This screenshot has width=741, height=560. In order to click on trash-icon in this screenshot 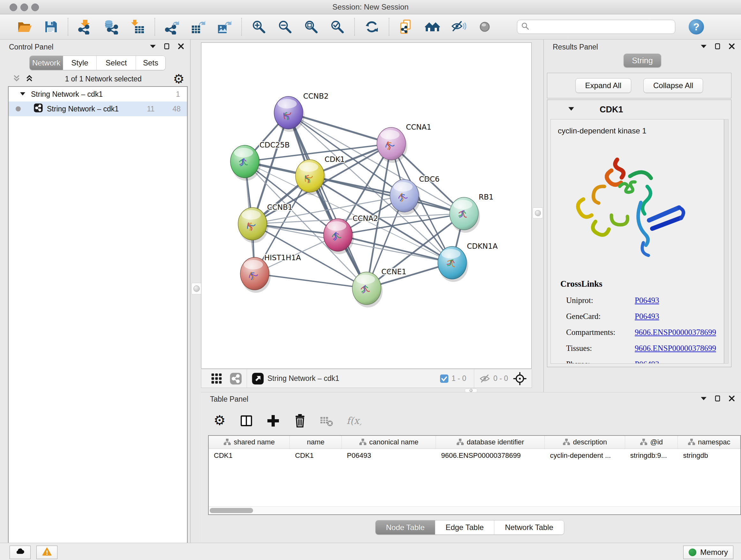, I will do `click(300, 421)`.